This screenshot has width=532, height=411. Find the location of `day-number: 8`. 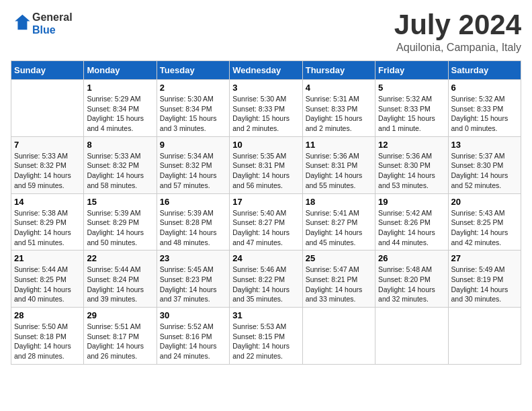

day-number: 8 is located at coordinates (120, 145).